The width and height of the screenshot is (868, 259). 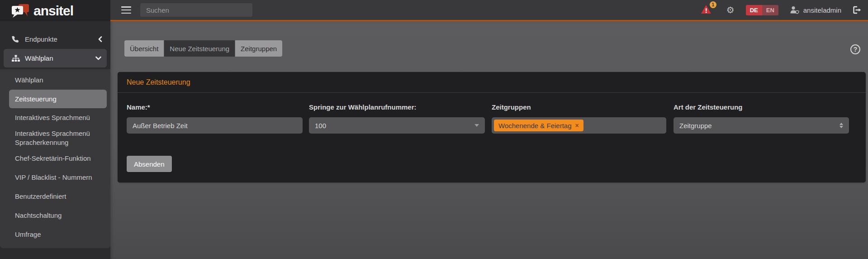 What do you see at coordinates (55, 197) in the screenshot?
I see `sidebar-item-benutzerdefiniert: Benutzerdefiniert` at bounding box center [55, 197].